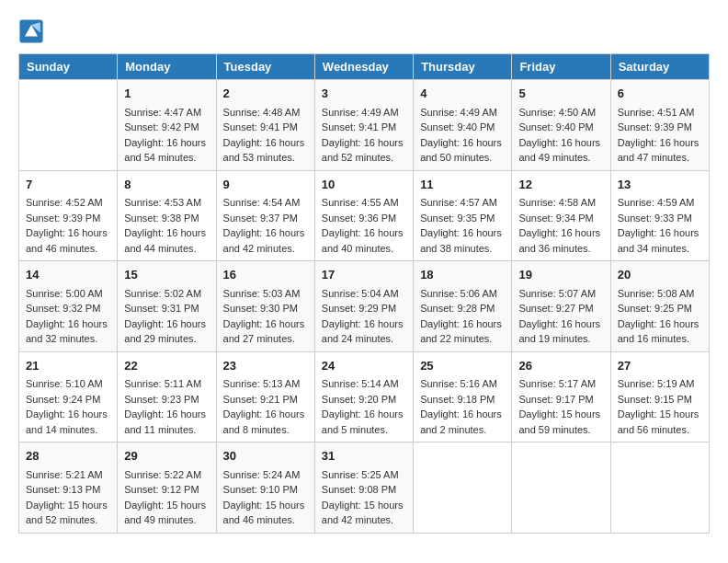 This screenshot has height=563, width=728. What do you see at coordinates (266, 275) in the screenshot?
I see `day-number: 16` at bounding box center [266, 275].